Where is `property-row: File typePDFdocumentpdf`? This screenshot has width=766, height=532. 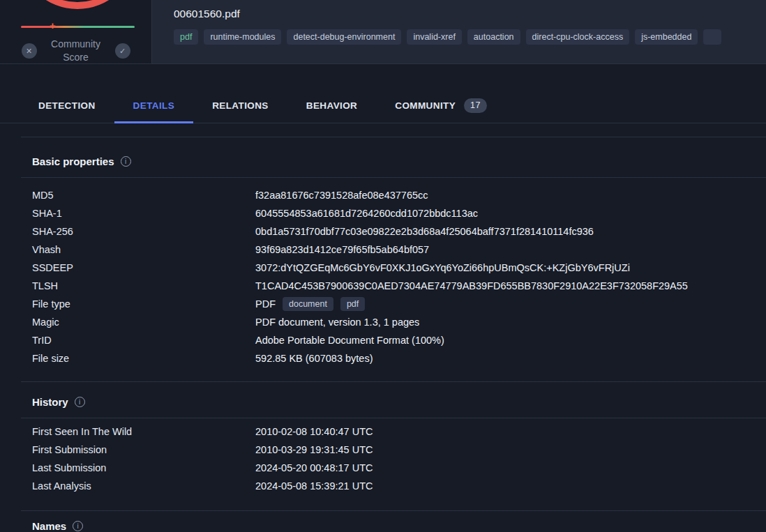 property-row: File typePDFdocumentpdf is located at coordinates (393, 304).